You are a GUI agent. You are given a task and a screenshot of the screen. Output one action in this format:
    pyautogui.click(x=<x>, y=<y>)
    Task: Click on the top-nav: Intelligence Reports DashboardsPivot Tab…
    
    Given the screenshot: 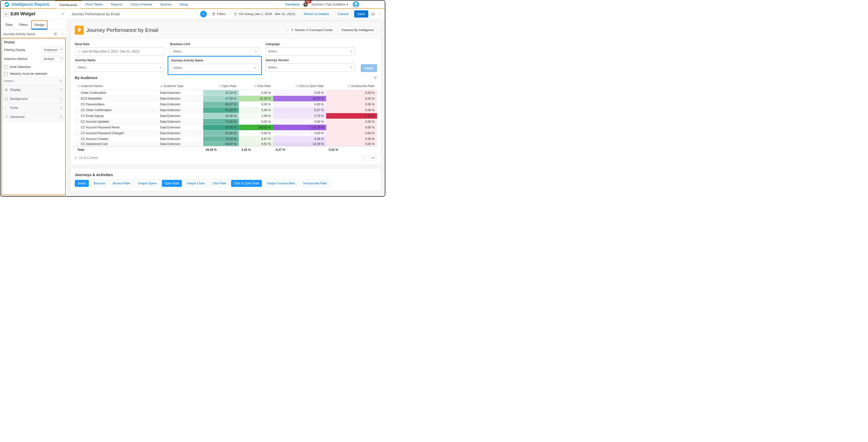 What is the action you would take?
    pyautogui.click(x=193, y=5)
    